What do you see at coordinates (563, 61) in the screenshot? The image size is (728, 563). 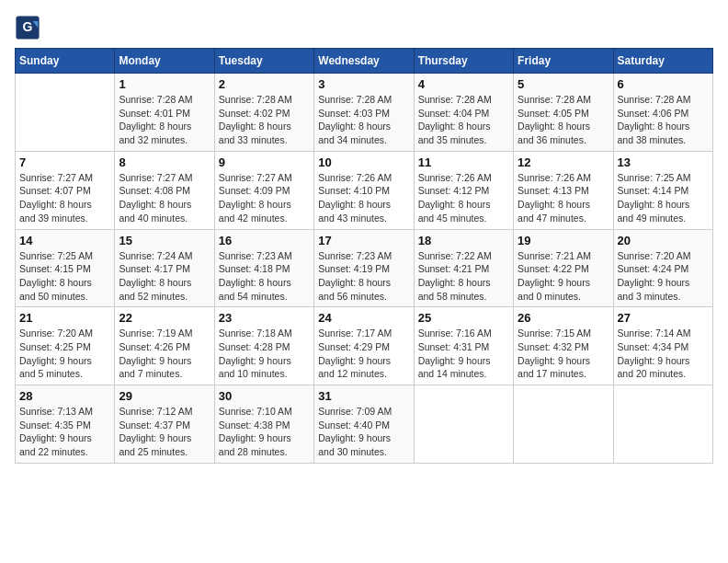 I see `col-header-friday: Friday` at bounding box center [563, 61].